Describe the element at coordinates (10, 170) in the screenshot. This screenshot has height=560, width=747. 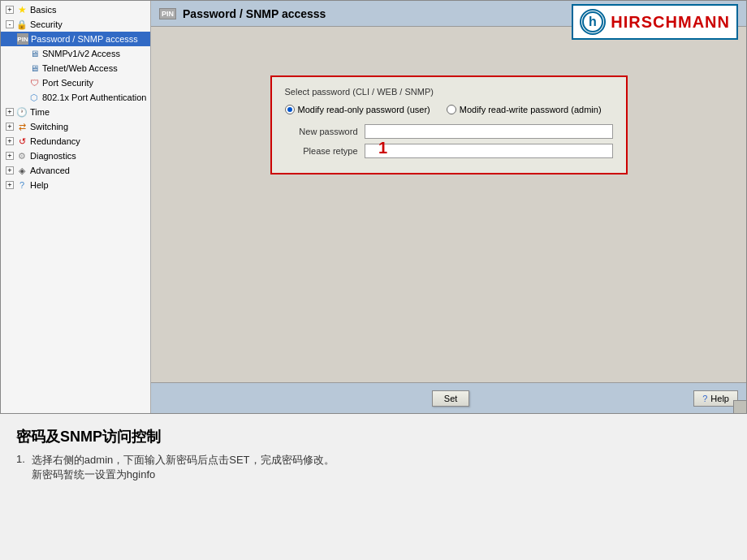
I see `expand-advanced: +` at that location.